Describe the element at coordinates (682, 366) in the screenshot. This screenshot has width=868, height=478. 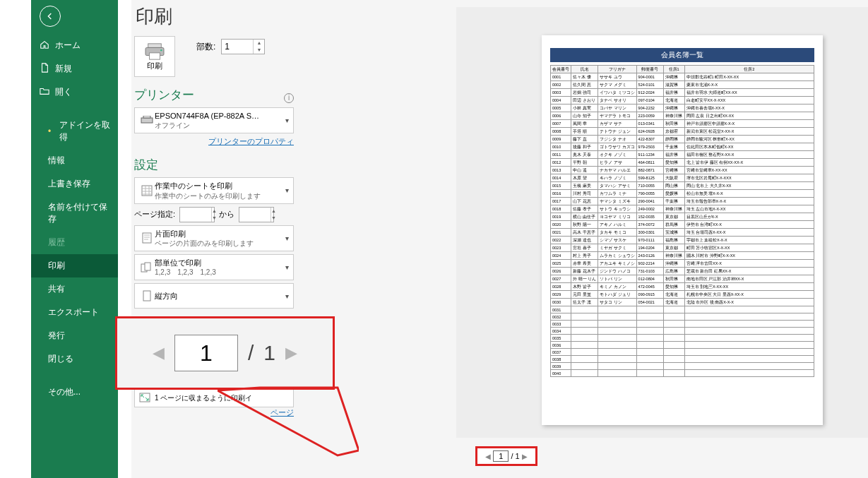
I see `table-row: 0039` at that location.